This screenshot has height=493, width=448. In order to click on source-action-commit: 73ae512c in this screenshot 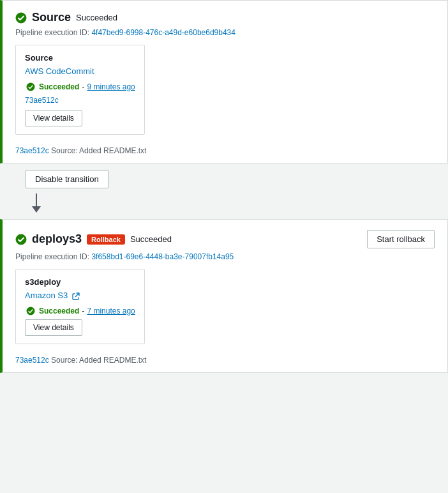, I will do `click(80, 100)`.